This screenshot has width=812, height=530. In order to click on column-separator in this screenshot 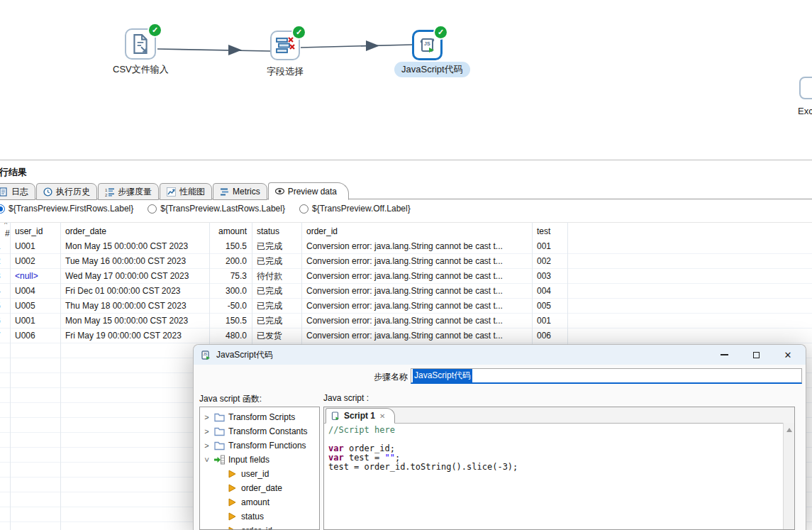, I will do `click(61, 376)`.